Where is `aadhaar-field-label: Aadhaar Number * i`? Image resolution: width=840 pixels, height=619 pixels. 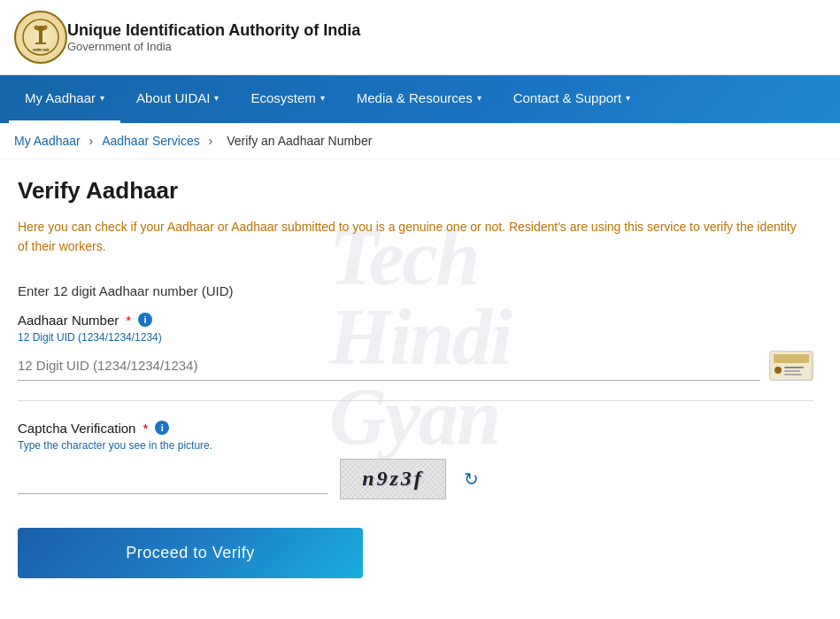
aadhaar-field-label: Aadhaar Number * i is located at coordinates (416, 321).